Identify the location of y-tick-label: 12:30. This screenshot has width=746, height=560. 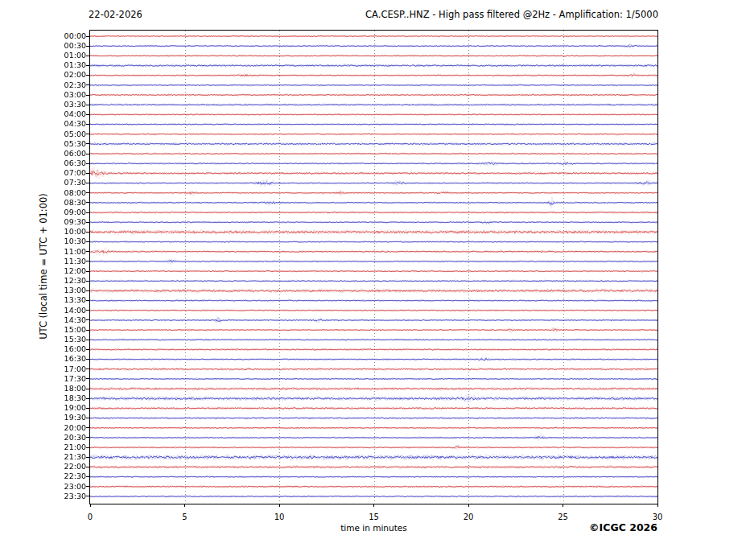
(43, 281).